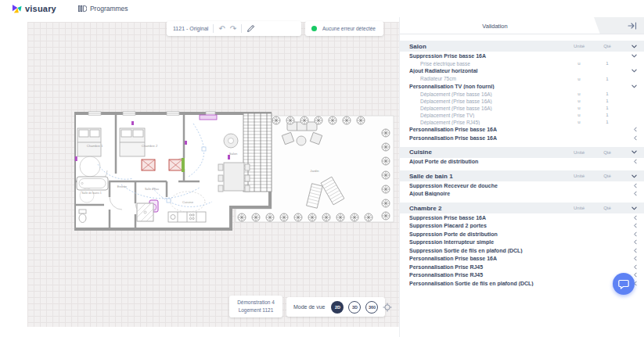 Image resolution: width=644 pixels, height=337 pixels. I want to click on item-label: Suppression Placard 2 portes, so click(487, 225).